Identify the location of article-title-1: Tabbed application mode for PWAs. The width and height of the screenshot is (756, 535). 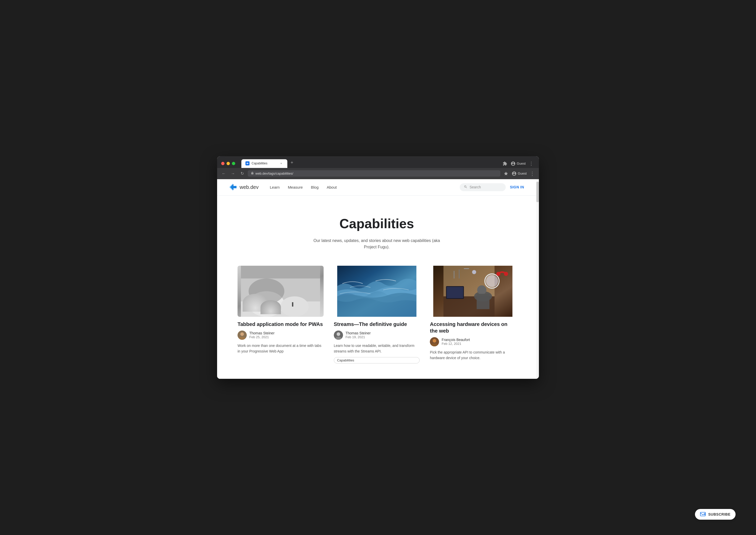
(281, 324).